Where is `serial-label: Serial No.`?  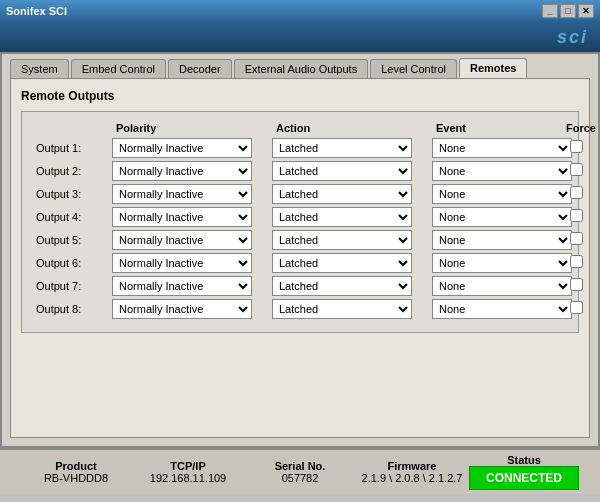
serial-label: Serial No. is located at coordinates (300, 466).